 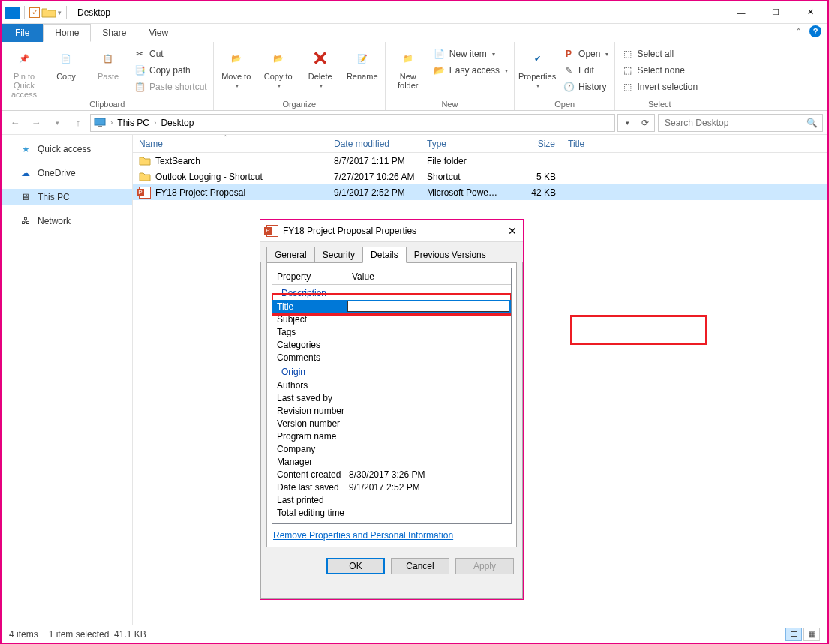 What do you see at coordinates (392, 533) in the screenshot?
I see `remove-properties-link: Remove Properties and Personal Informati…` at bounding box center [392, 533].